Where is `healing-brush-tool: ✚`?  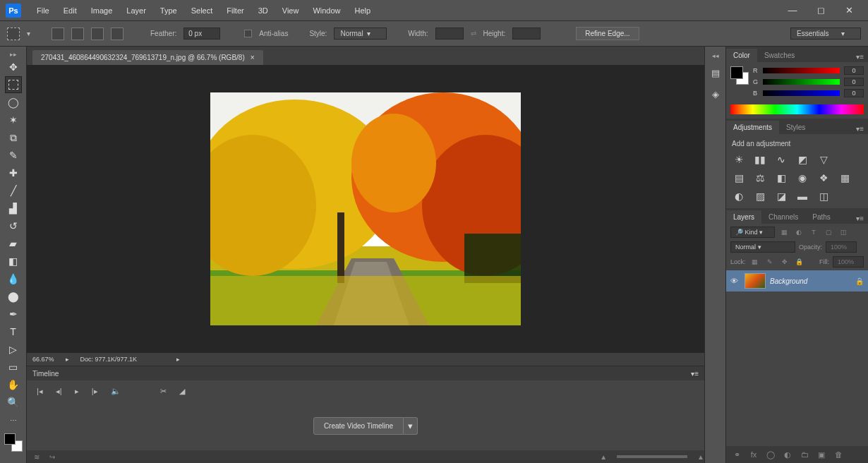
healing-brush-tool: ✚ is located at coordinates (13, 173).